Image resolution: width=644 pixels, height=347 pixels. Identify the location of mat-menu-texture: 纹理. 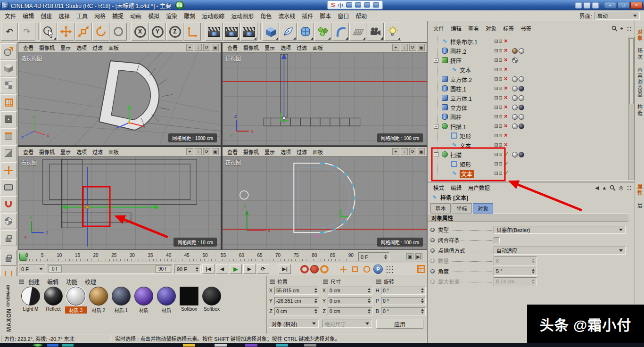
(91, 282).